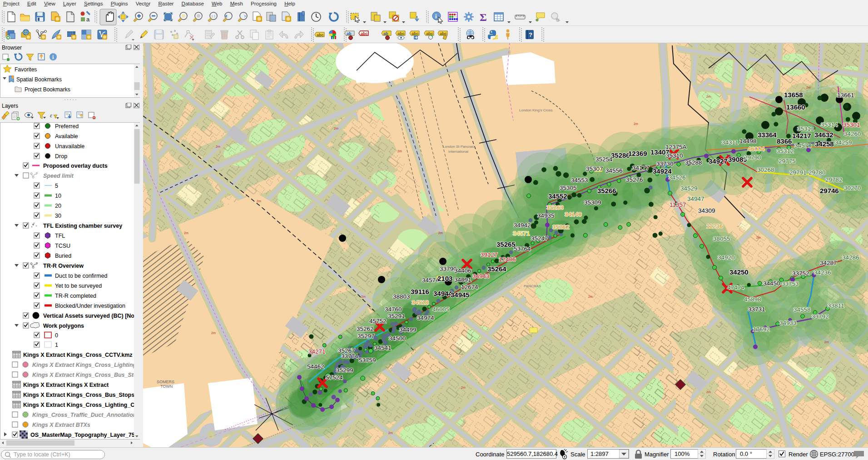 This screenshot has width=868, height=460. I want to click on svg-text: London St Pancras, so click(458, 146).